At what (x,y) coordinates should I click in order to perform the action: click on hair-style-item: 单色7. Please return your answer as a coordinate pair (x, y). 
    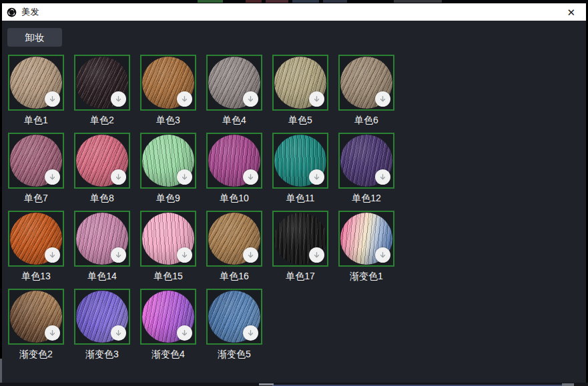
    Looking at the image, I should click on (36, 172).